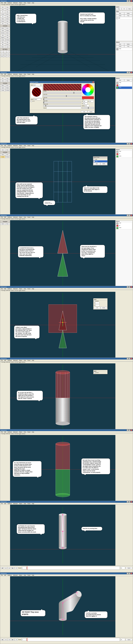 This screenshot has height=644, width=133. What do you see at coordinates (13, 568) in the screenshot?
I see `tl-next: ▶▶` at bounding box center [13, 568].